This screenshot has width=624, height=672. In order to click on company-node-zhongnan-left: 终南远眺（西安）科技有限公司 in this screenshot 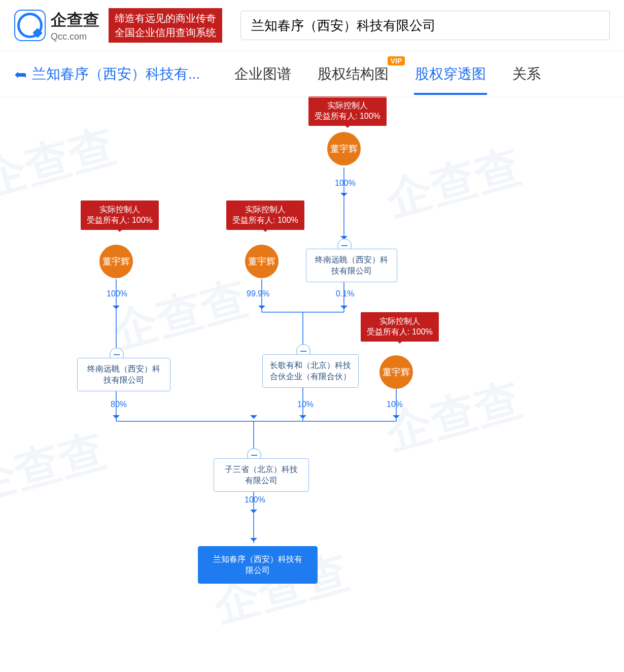, I will do `click(124, 375)`.